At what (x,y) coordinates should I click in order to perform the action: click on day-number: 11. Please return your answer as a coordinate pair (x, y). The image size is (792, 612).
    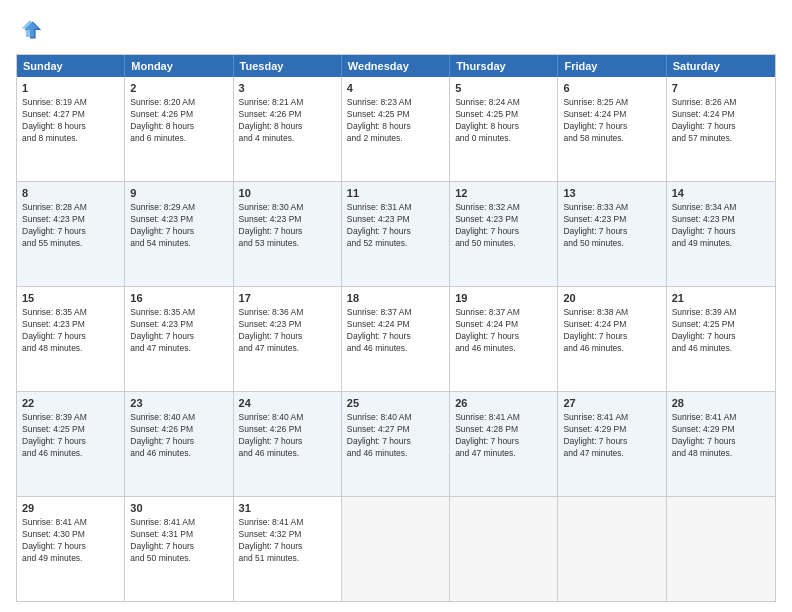
    Looking at the image, I should click on (396, 194).